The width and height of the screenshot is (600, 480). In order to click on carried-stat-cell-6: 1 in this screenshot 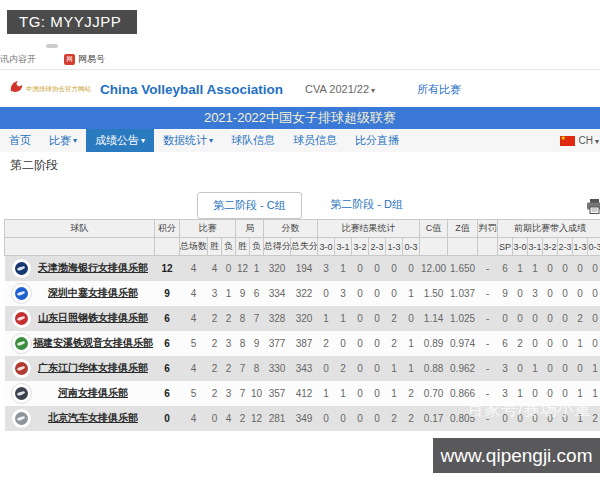, I will do `click(594, 368)`.